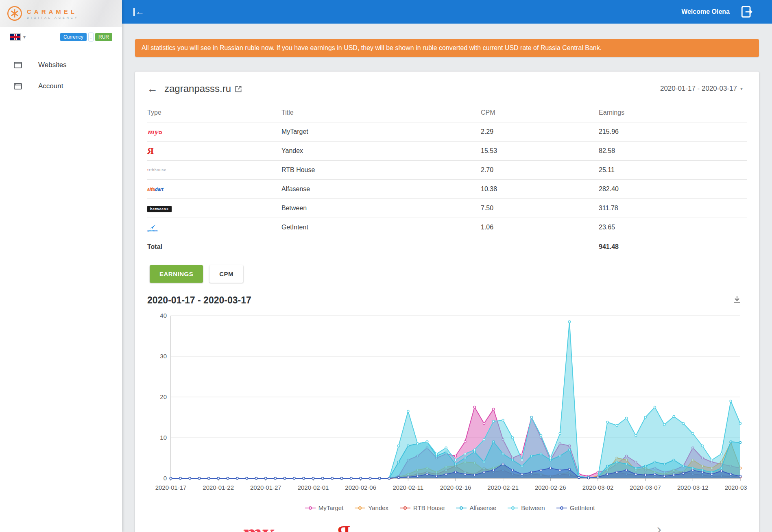 The height and width of the screenshot is (532, 772). What do you see at coordinates (699, 89) in the screenshot?
I see `date-range-text: 2020-01-17 - 2020-03-17` at bounding box center [699, 89].